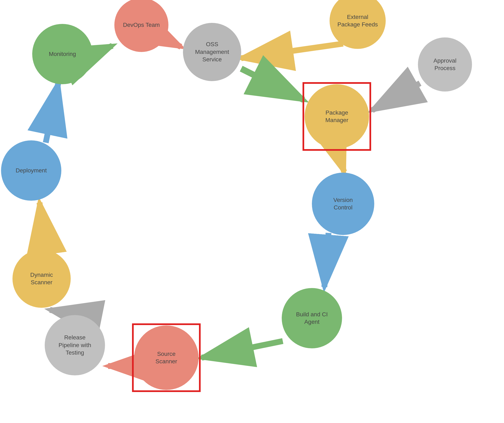 This screenshot has height=423, width=504. What do you see at coordinates (445, 64) in the screenshot?
I see `approval-node: Approval Process` at bounding box center [445, 64].